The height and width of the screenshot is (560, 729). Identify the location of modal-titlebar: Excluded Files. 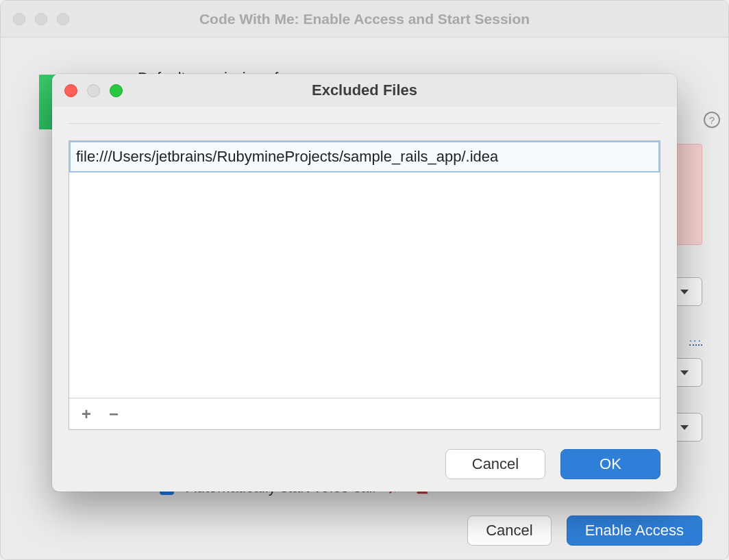
(364, 90).